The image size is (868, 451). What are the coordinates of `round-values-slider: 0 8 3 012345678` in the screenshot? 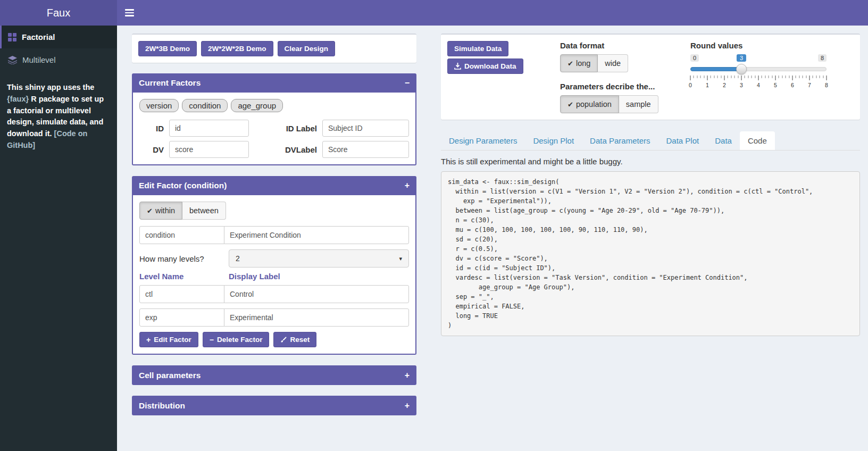 It's located at (758, 76).